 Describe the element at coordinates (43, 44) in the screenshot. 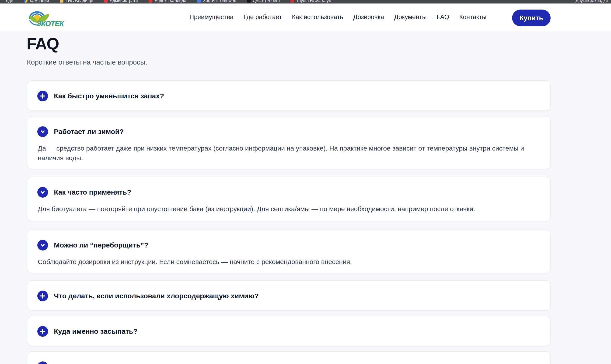

I see `page-title: FAQ` at that location.